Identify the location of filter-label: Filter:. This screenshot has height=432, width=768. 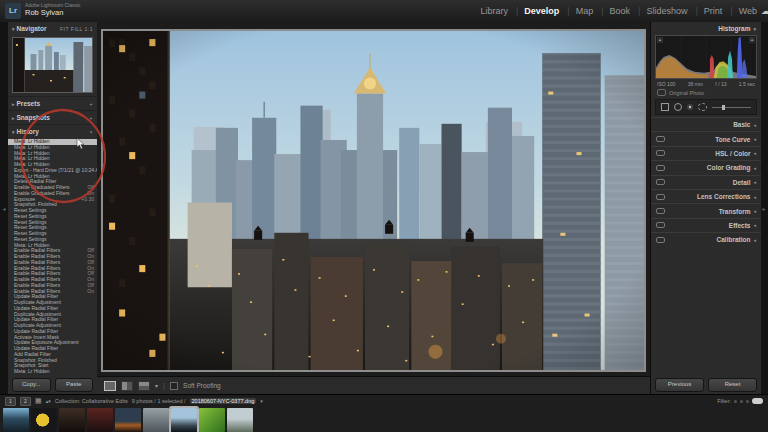
(724, 401).